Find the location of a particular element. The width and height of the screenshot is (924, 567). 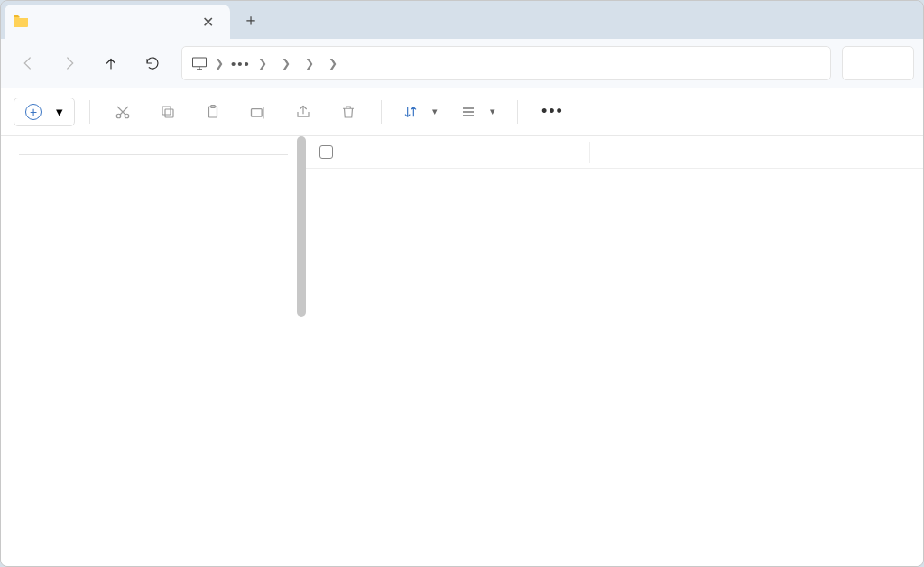

navbar: ❯ ••• ❯ ❯ ❯ ❯ is located at coordinates (462, 63).